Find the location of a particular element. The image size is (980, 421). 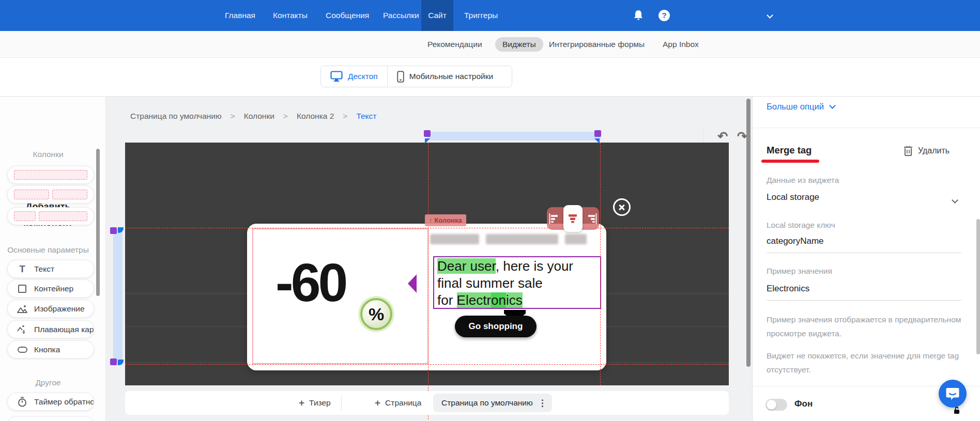

current-page-tab: Страница по умолчанию ⋮ is located at coordinates (493, 403).